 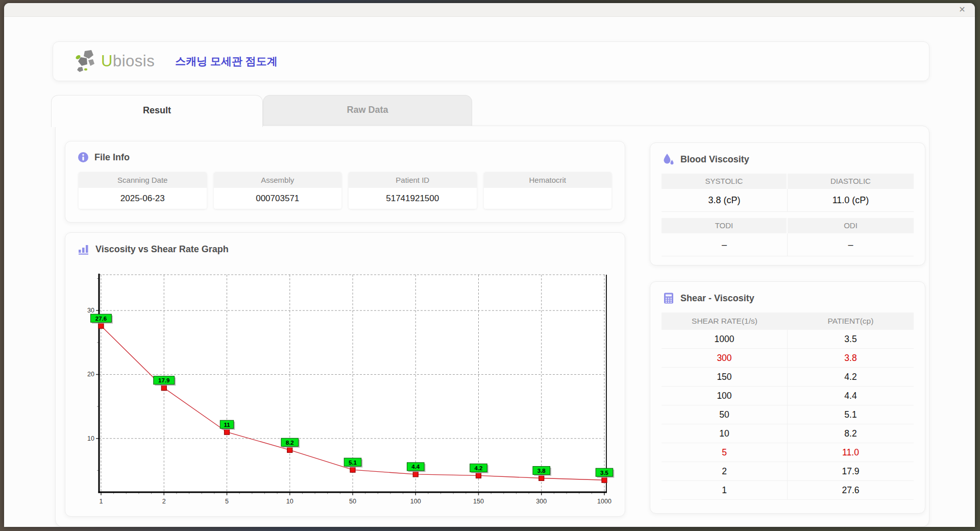 I want to click on bv-value-row-1: 3.8 (cP) 11.0 (cP), so click(x=788, y=200).